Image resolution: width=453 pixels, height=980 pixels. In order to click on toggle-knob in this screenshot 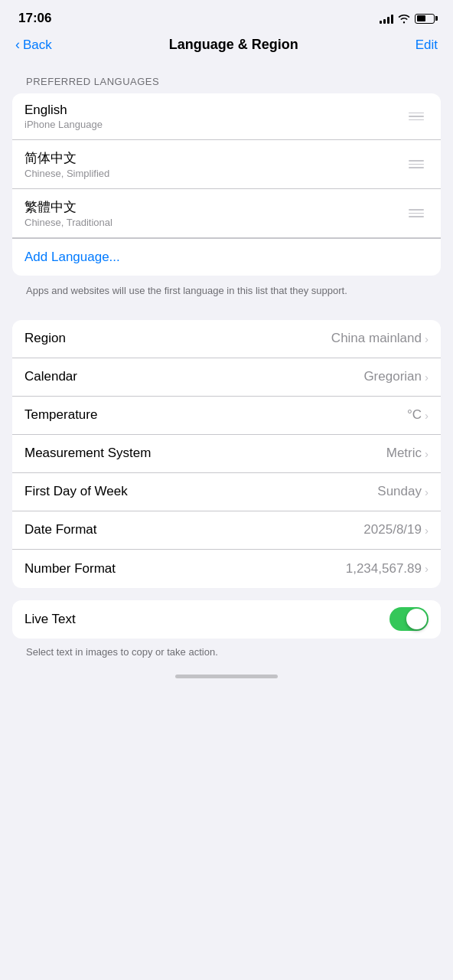, I will do `click(416, 619)`.